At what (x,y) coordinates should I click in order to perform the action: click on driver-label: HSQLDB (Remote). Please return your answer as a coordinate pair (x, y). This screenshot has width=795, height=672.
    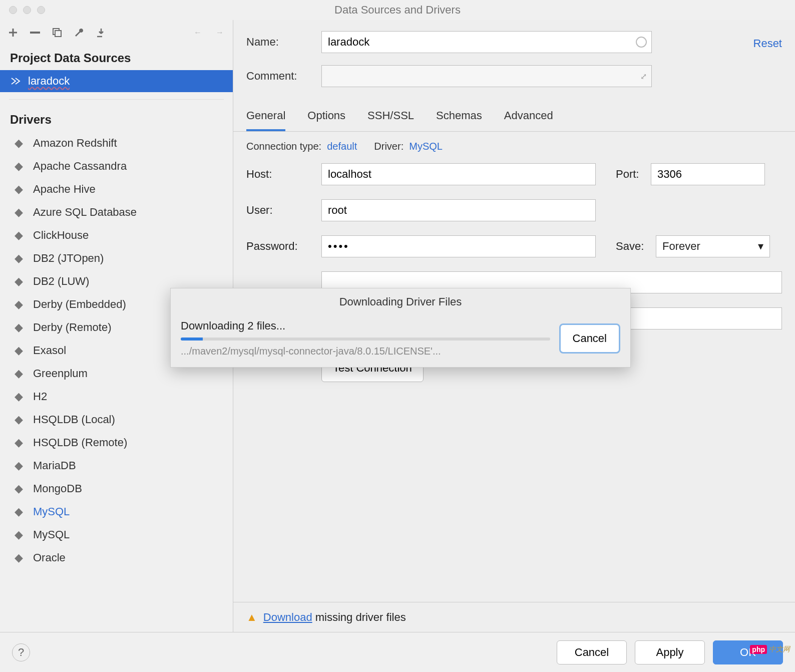
    Looking at the image, I should click on (80, 443).